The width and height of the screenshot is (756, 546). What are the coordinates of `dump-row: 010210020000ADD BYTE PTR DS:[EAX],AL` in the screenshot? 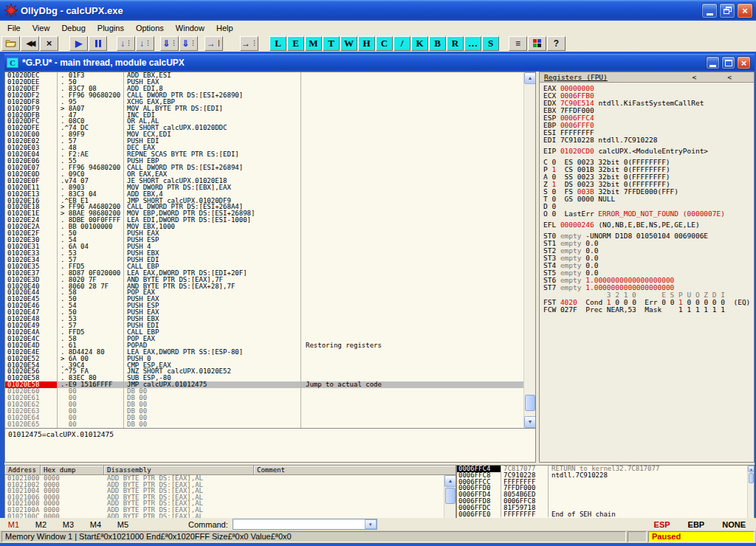 It's located at (230, 485).